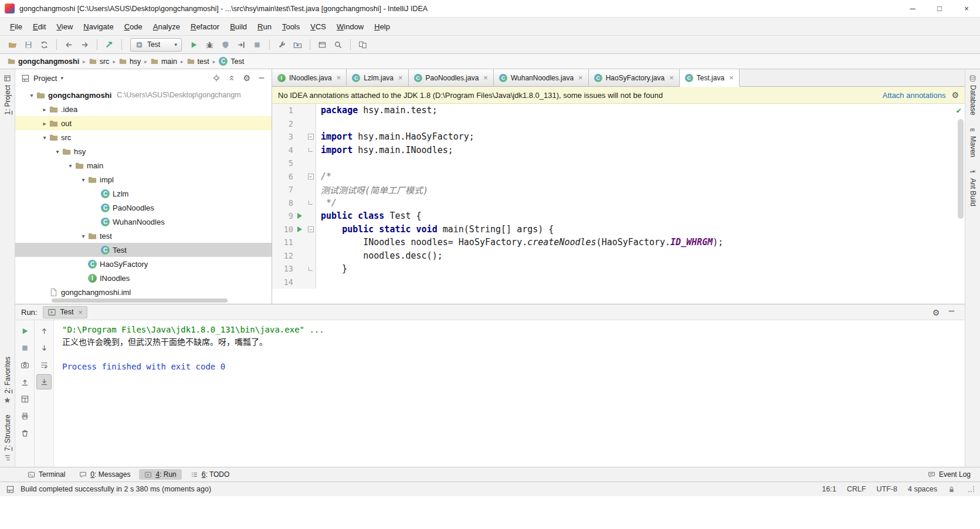 Image resolution: width=980 pixels, height=529 pixels. What do you see at coordinates (225, 45) in the screenshot?
I see `coverage-button` at bounding box center [225, 45].